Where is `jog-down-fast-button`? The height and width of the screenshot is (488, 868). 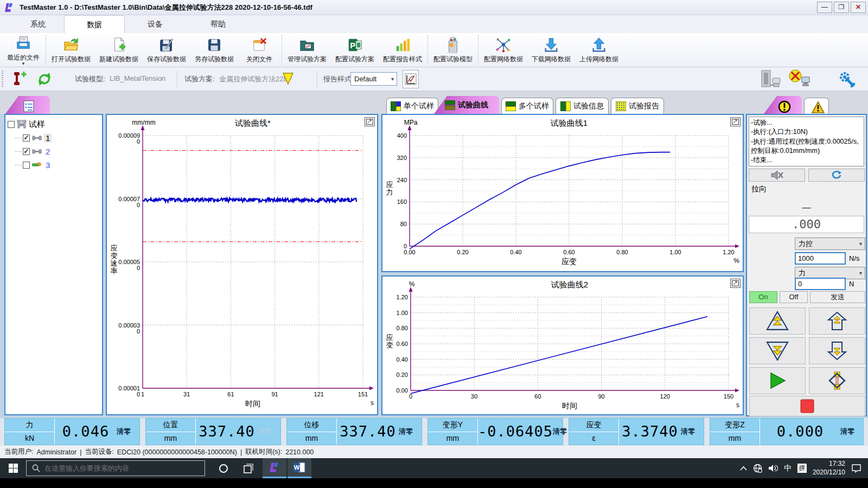
jog-down-fast-button is located at coordinates (777, 351).